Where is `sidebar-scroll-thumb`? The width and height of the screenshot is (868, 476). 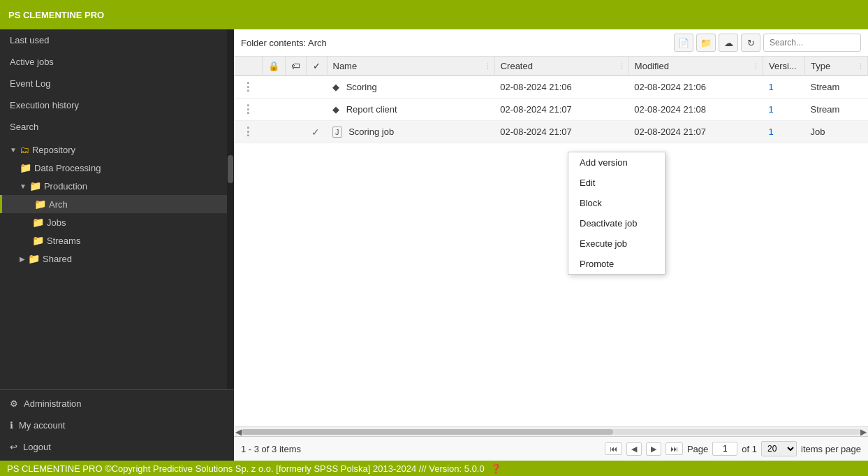 sidebar-scroll-thumb is located at coordinates (230, 169).